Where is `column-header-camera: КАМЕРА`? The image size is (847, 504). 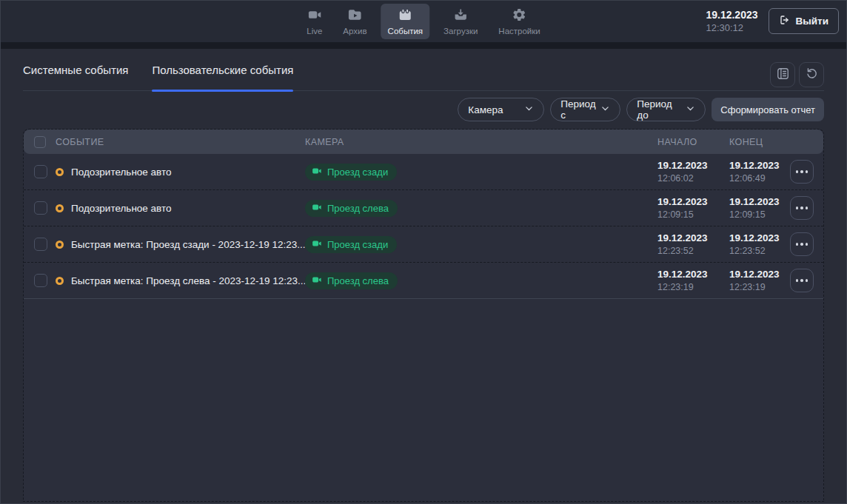 column-header-camera: КАМЕРА is located at coordinates (481, 142).